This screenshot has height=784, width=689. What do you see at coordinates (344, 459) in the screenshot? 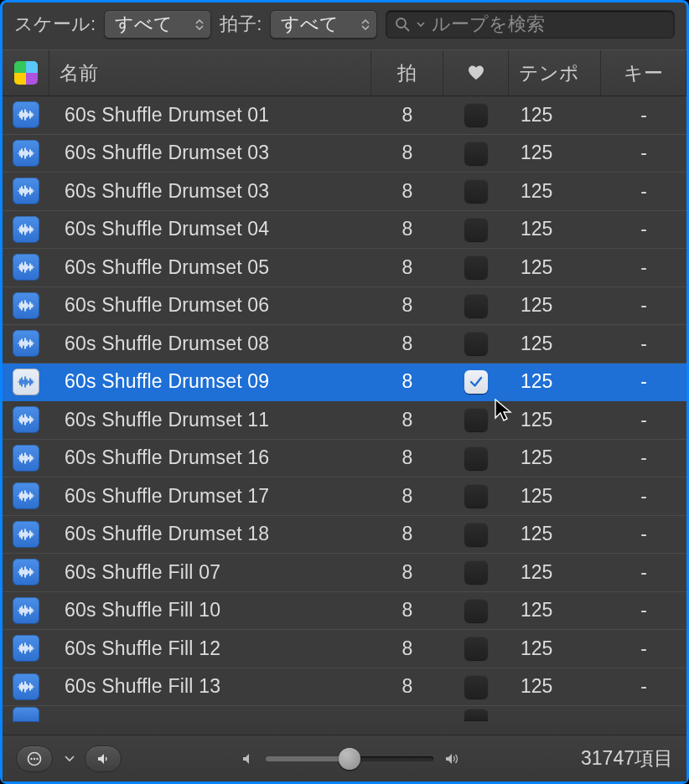
I see `table-row: 60s Shuffle Drumset 168125-` at bounding box center [344, 459].